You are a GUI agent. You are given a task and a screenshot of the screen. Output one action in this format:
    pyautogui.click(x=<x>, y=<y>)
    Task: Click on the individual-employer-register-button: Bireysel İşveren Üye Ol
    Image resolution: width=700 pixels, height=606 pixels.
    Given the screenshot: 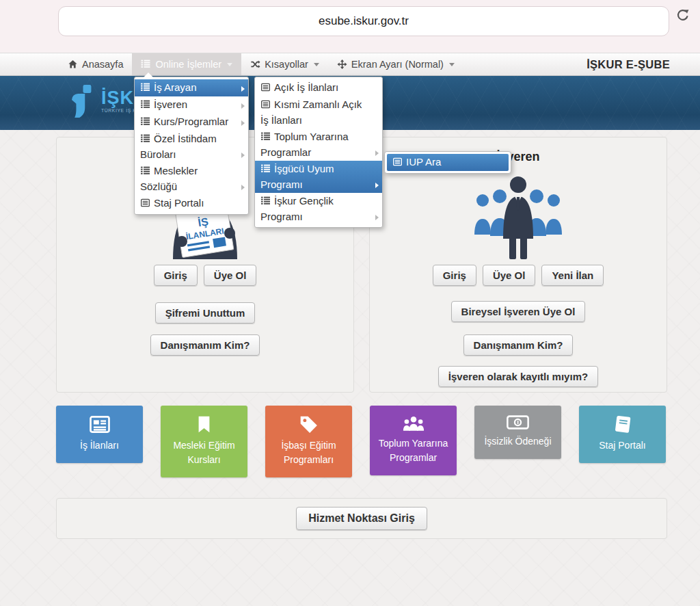 What is the action you would take?
    pyautogui.click(x=518, y=312)
    